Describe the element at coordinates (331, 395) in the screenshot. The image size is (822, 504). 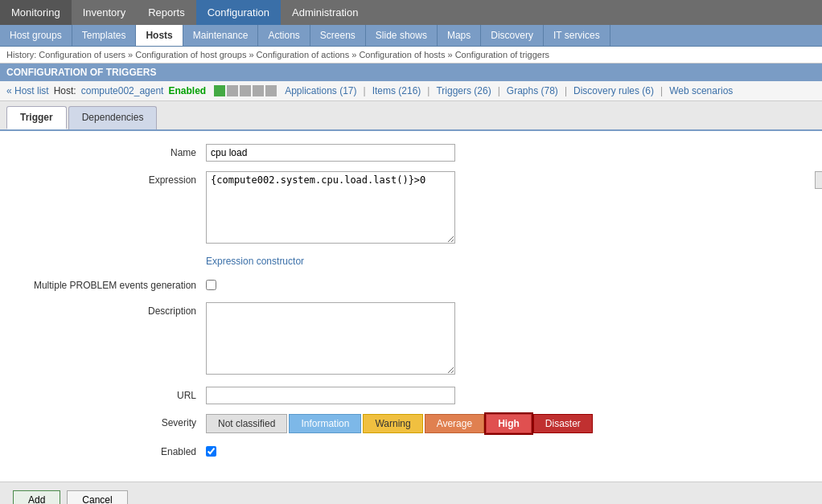
I see `url-input` at that location.